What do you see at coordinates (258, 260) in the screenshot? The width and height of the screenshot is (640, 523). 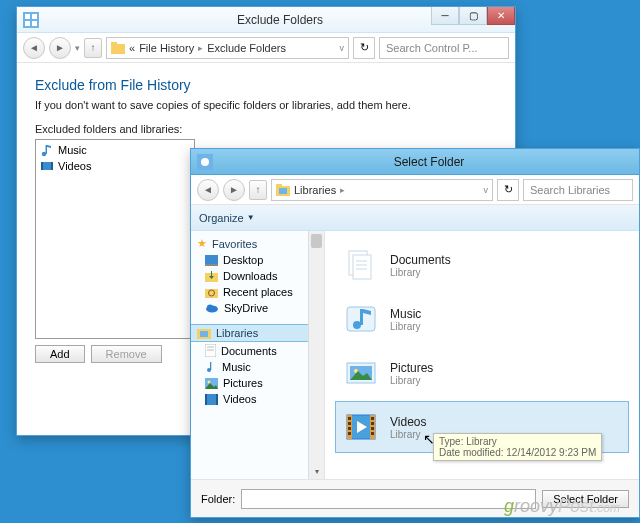 I see `sidebar-item-desktop: Desktop` at bounding box center [258, 260].